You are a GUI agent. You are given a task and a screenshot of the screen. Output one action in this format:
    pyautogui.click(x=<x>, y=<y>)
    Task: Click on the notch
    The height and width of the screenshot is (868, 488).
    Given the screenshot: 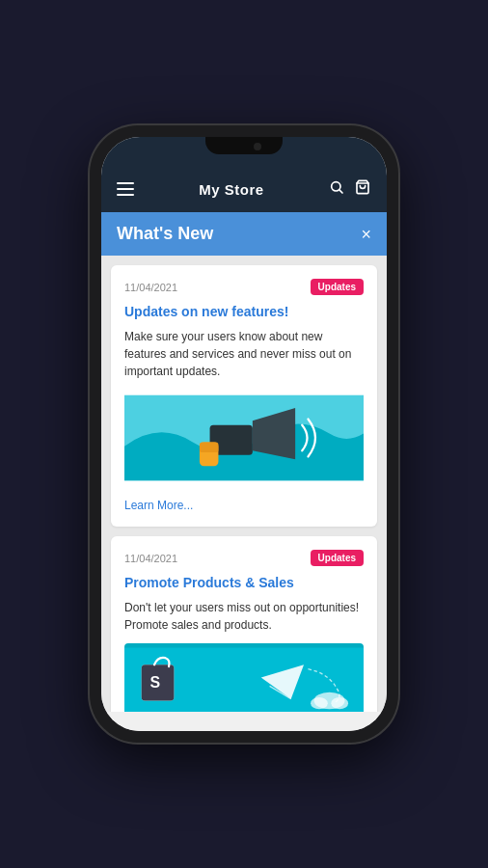 What is the action you would take?
    pyautogui.click(x=244, y=146)
    